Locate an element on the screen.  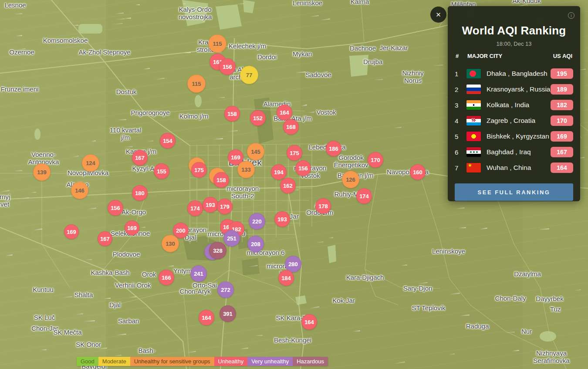
aqi-marker: 139 is located at coordinates (42, 172).